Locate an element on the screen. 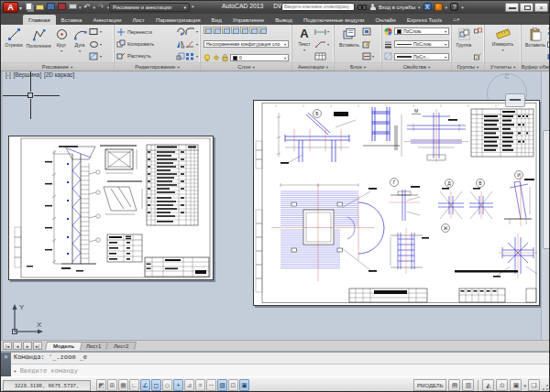 Image resolution: width=550 pixels, height=392 pixels. 3d-object-snap-toggle: ◇ is located at coordinates (167, 385).